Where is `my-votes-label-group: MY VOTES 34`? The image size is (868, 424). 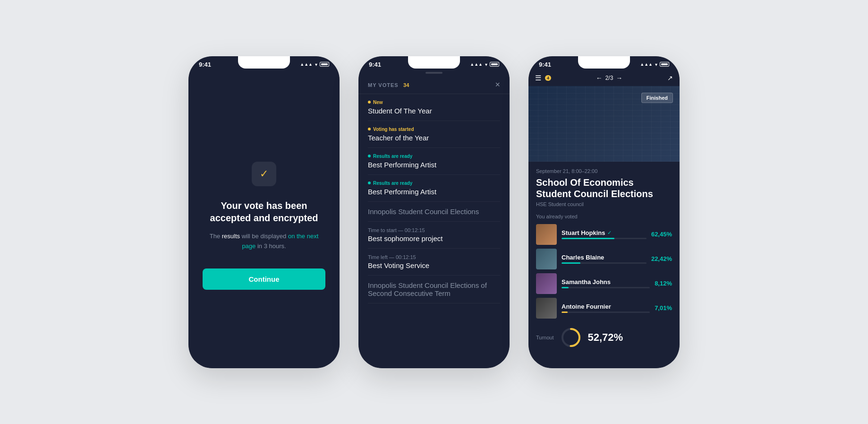
my-votes-label-group: MY VOTES 34 is located at coordinates (388, 85).